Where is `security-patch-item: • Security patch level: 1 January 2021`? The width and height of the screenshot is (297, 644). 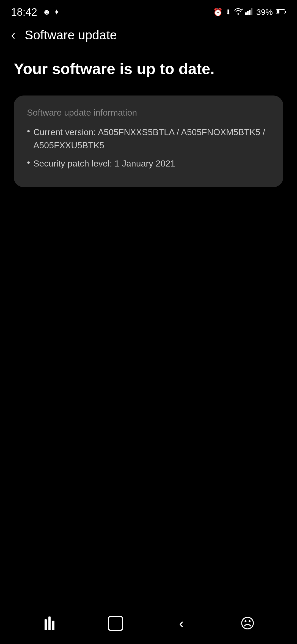 security-patch-item: • Security patch level: 1 January 2021 is located at coordinates (148, 163).